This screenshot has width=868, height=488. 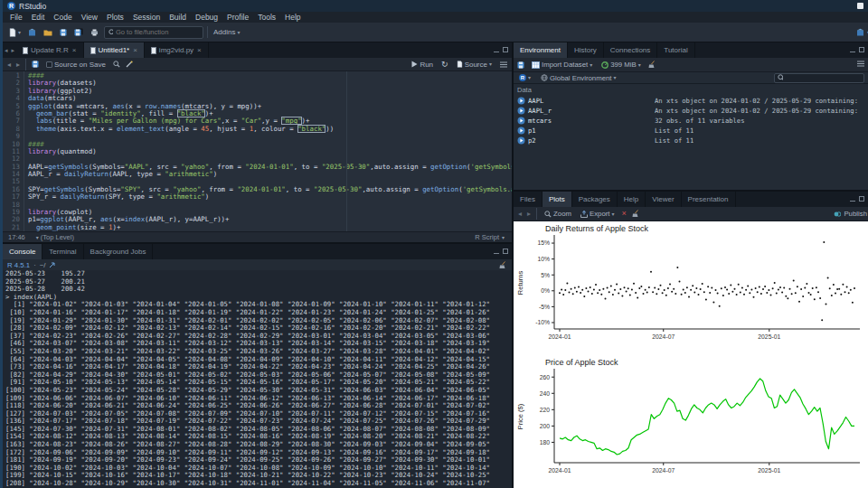 I want to click on memory-usage-button: 399 MiB▾, so click(x=621, y=65).